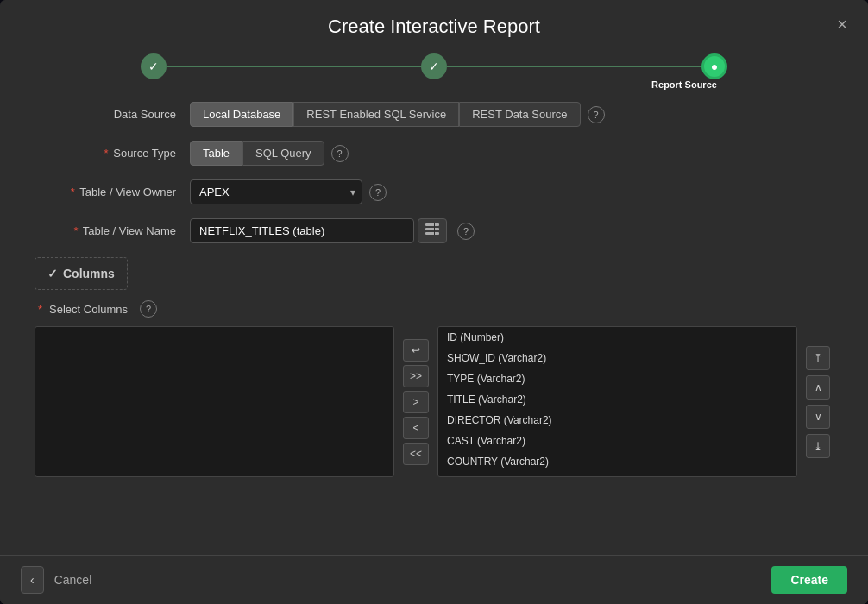  I want to click on sort-bottom-button: ⤓, so click(818, 446).